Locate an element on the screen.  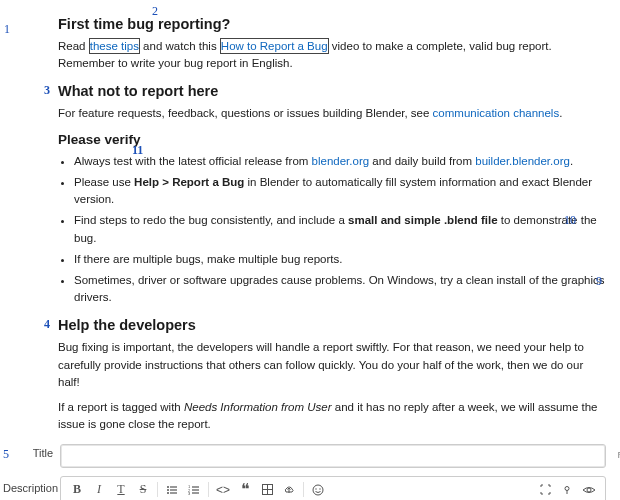
hp2em: Needs Information from User is located at coordinates (258, 407).